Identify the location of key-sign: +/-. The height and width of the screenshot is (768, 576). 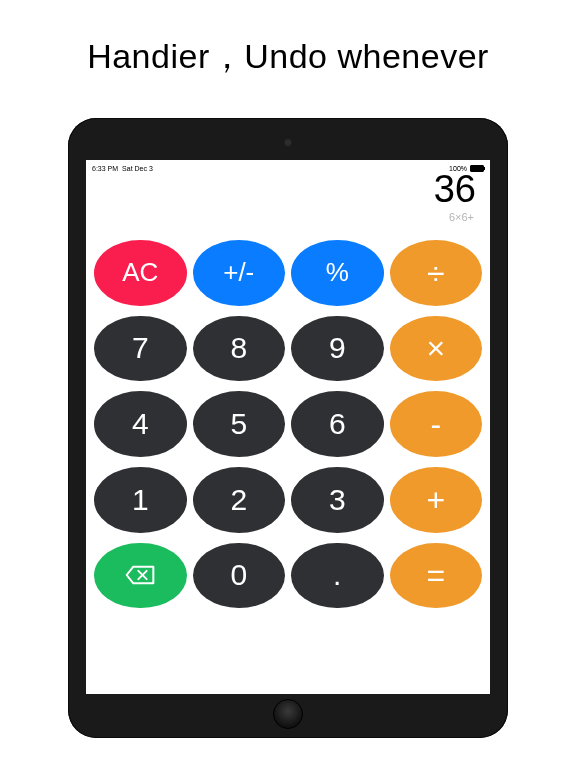
(240, 273).